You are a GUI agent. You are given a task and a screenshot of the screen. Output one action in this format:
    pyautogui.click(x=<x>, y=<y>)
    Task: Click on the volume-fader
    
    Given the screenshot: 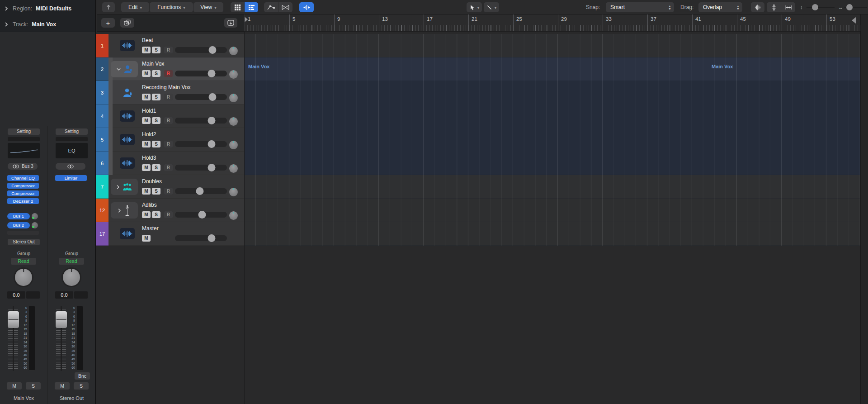 What is the action you would take?
    pyautogui.click(x=14, y=319)
    